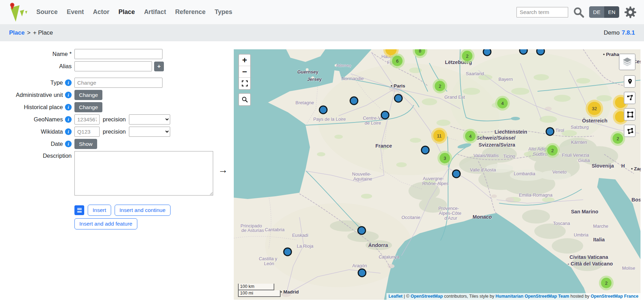 Image resolution: width=644 pixels, height=305 pixels. Describe the element at coordinates (43, 107) in the screenshot. I see `historical-place-label-text: Historical place` at that location.